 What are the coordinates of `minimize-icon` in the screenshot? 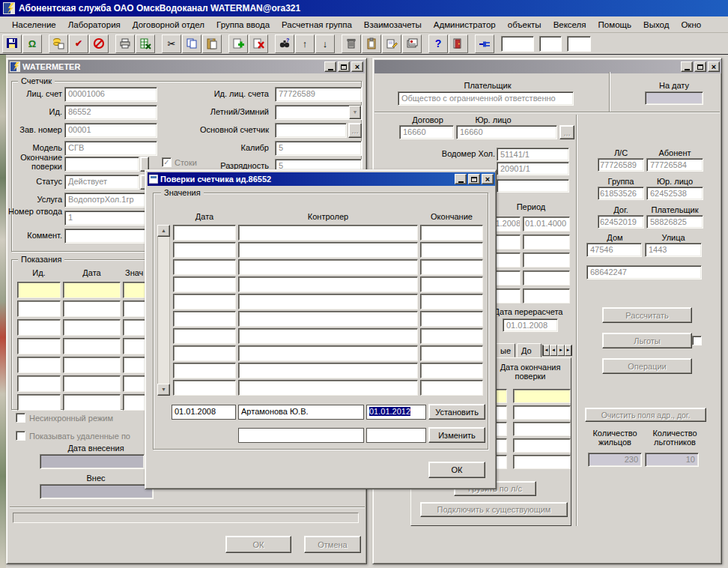 It's located at (687, 67).